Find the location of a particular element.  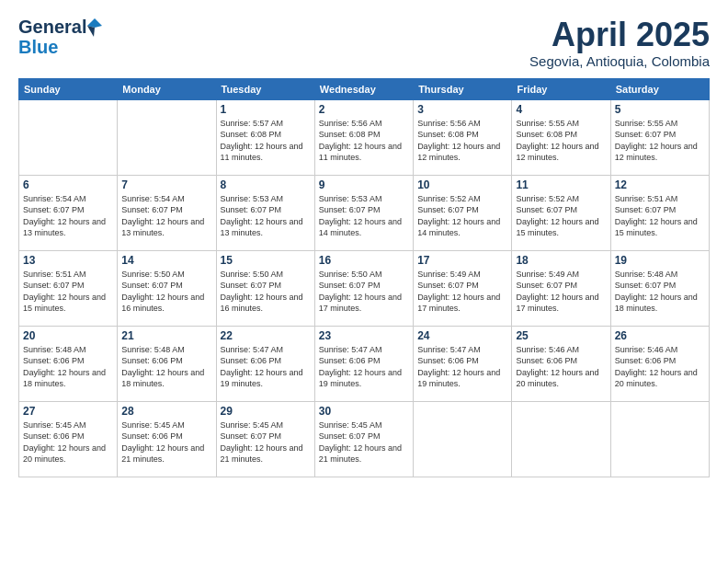

day-number: 13 is located at coordinates (68, 260).